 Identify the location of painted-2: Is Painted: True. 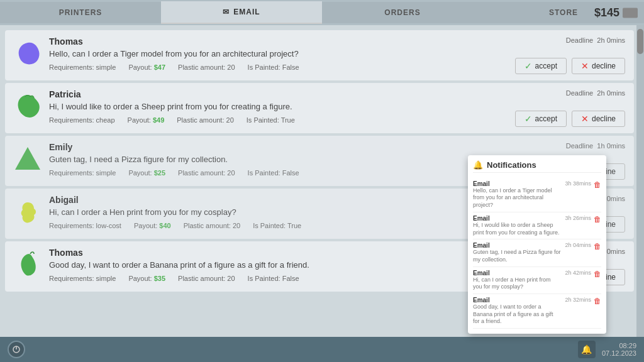
(270, 120).